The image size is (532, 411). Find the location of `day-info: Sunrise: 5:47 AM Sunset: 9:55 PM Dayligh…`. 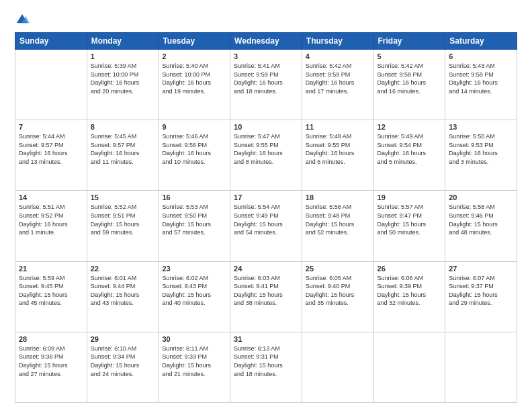

day-info: Sunrise: 5:47 AM Sunset: 9:55 PM Dayligh… is located at coordinates (266, 149).